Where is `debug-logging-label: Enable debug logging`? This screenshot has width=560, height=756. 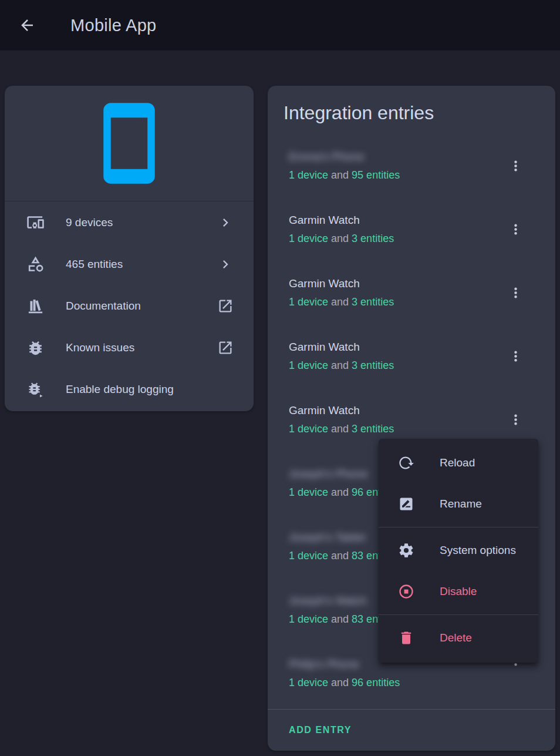
debug-logging-label: Enable debug logging is located at coordinates (150, 389).